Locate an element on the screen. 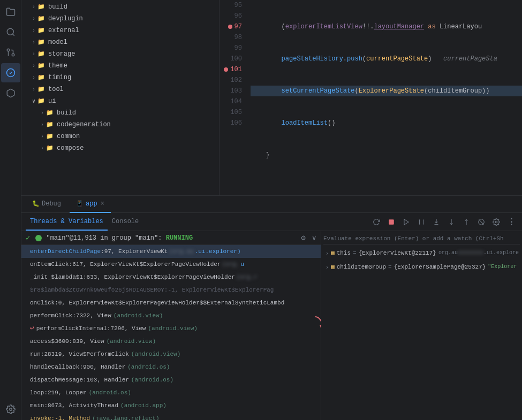  frame-file-13: (java.lang.reflect) is located at coordinates (125, 417).